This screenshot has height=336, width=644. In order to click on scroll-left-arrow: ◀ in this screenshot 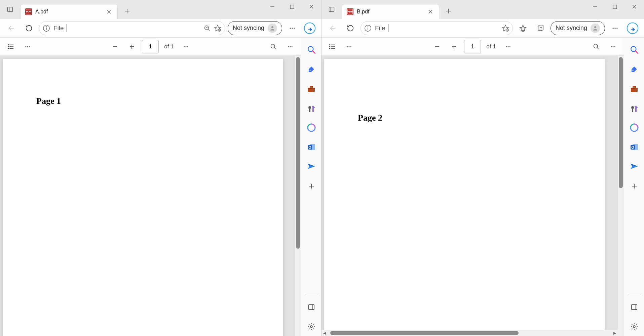, I will do `click(325, 333)`.